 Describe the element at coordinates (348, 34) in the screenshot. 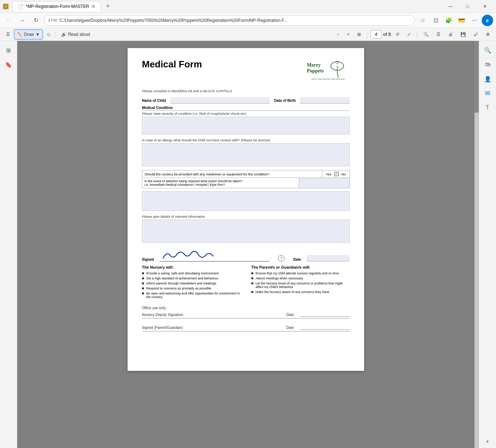

I see `zoom-in-button: +` at that location.